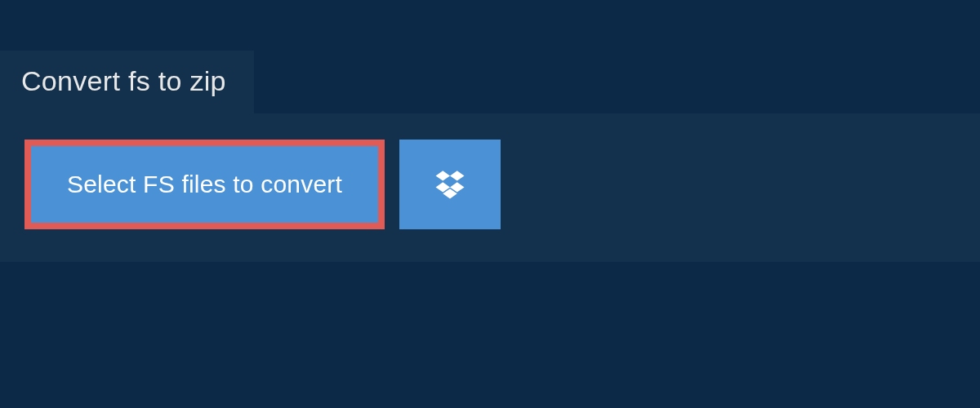 This screenshot has width=980, height=408. Describe the element at coordinates (124, 81) in the screenshot. I see `tab-label: Convert fs to zip` at that location.